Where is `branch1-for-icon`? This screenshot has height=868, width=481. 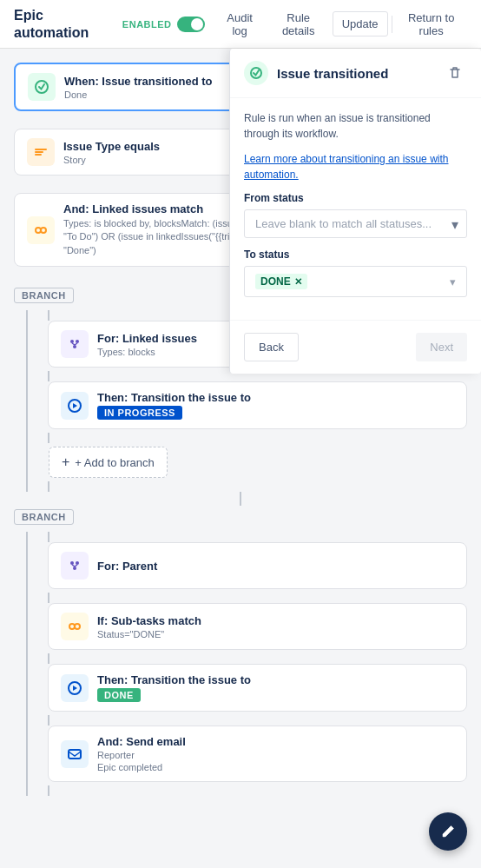
branch1-for-icon is located at coordinates (75, 344).